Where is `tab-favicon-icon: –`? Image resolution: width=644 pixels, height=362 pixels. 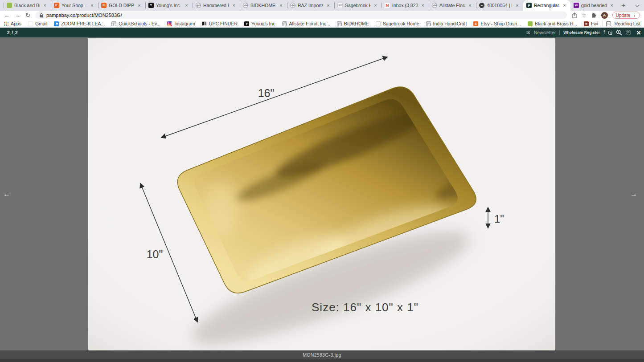 tab-favicon-icon: – is located at coordinates (482, 5).